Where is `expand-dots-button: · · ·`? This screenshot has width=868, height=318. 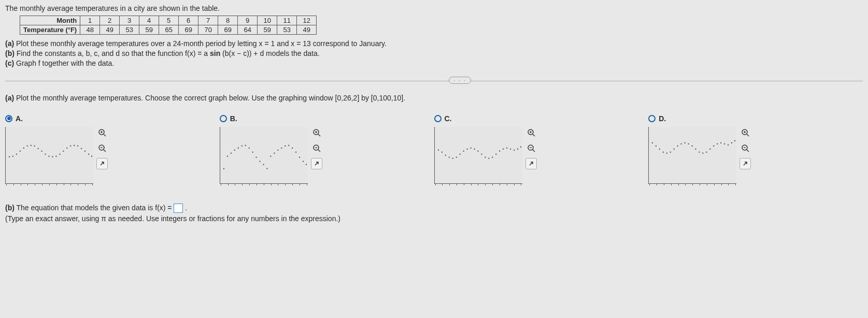
expand-dots-button: · · · is located at coordinates (460, 80).